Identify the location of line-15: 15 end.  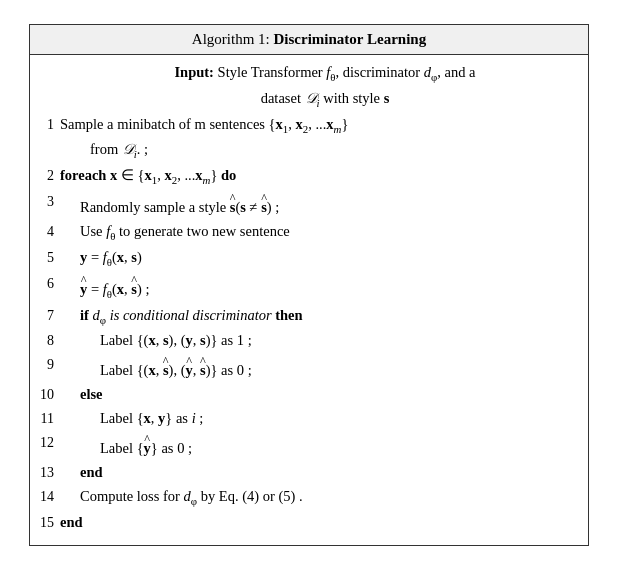
(309, 523).